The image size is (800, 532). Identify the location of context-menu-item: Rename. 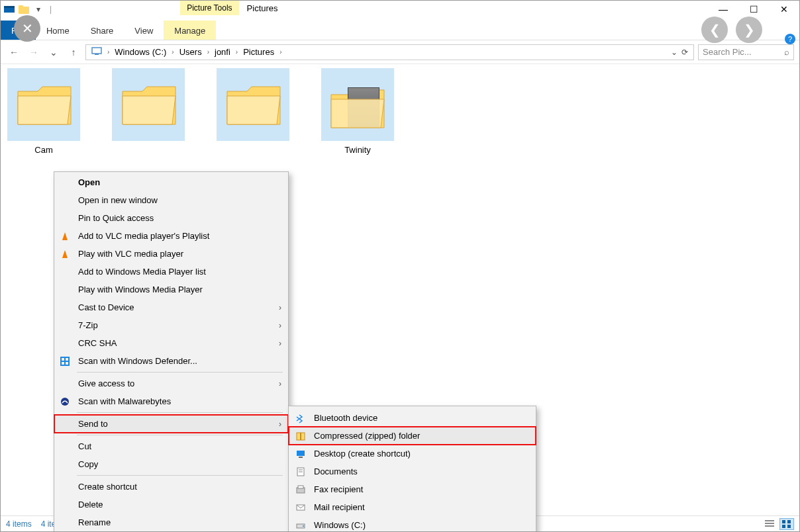
(171, 523).